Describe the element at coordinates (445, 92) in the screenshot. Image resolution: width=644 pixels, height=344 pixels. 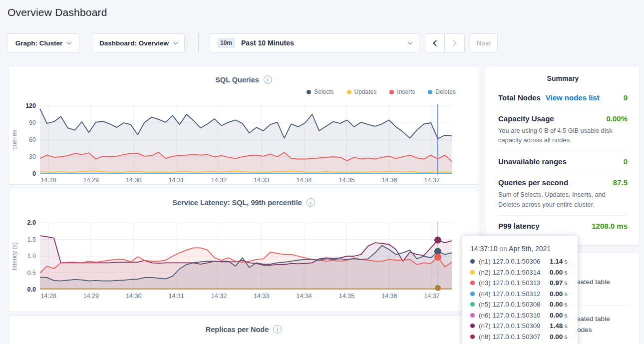
I see `legend-label: Deletes` at that location.